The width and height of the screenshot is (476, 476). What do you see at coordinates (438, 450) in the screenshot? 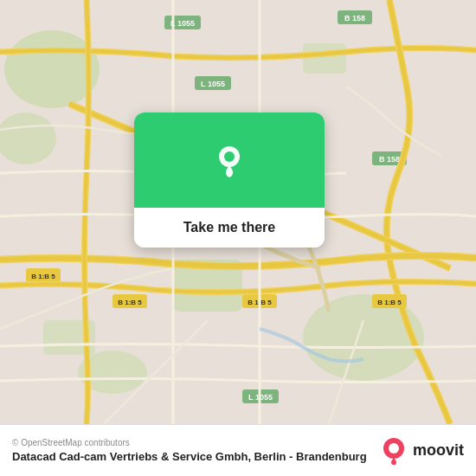
I see `moovit-brand-name: moovit` at bounding box center [438, 450].